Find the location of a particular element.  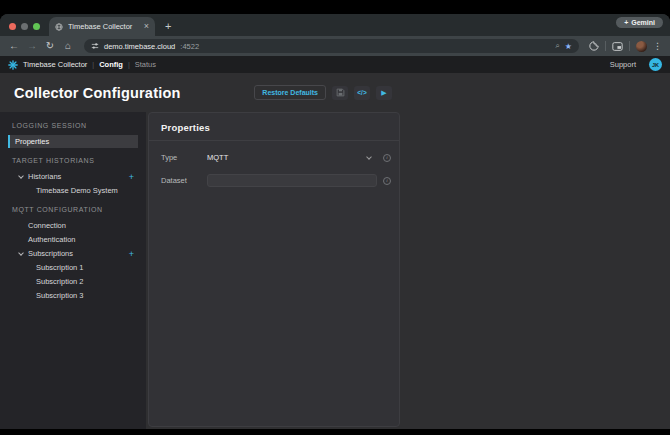

type-select: MQTT is located at coordinates (292, 158).